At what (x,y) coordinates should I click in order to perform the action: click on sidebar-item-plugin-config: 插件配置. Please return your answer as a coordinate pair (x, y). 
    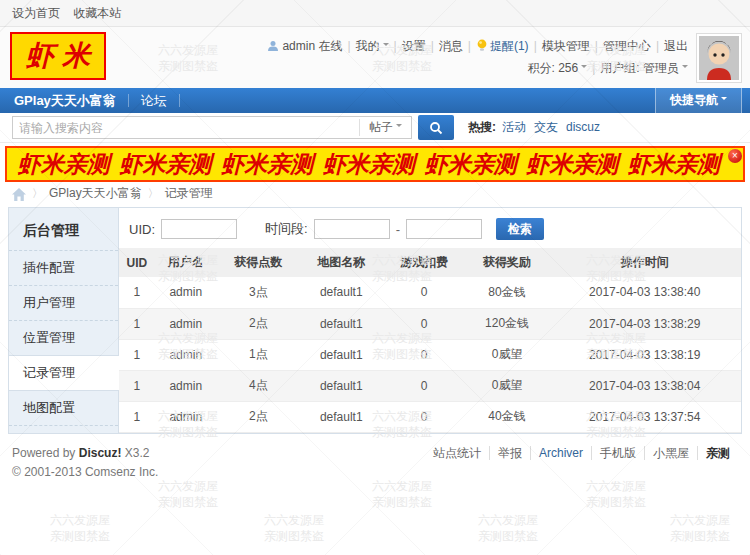
    Looking at the image, I should click on (64, 268).